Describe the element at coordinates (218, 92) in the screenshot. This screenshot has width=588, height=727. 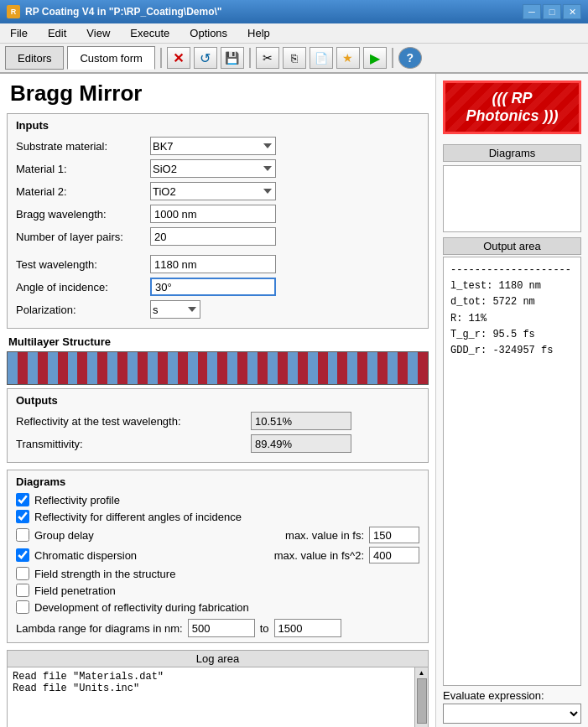
I see `page-title: Bragg Mirror` at that location.